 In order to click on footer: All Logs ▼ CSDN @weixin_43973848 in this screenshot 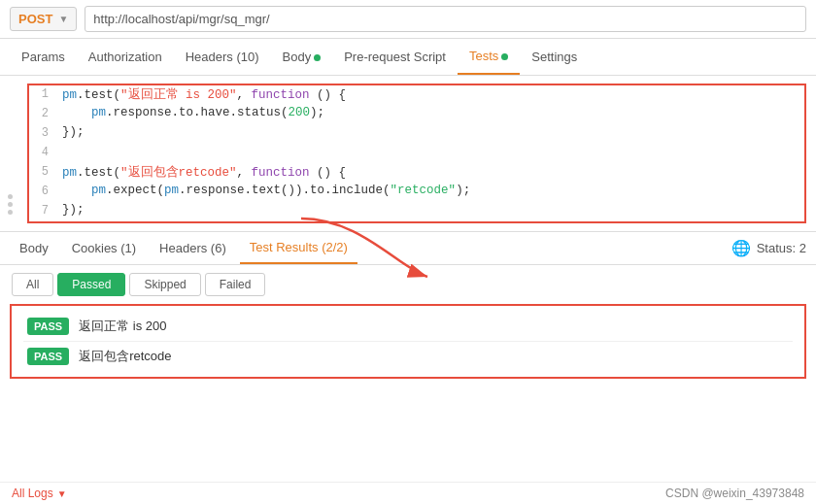, I will do `click(408, 493)`.